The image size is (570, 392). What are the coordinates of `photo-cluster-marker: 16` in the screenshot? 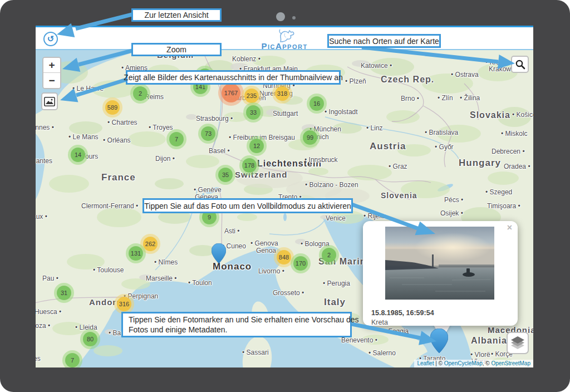 It's located at (317, 104).